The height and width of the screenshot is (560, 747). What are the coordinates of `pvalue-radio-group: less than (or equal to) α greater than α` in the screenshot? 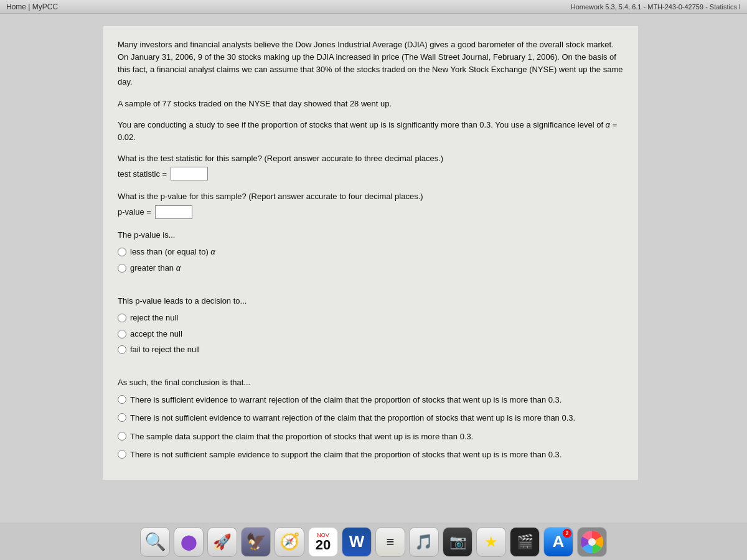 It's located at (370, 260).